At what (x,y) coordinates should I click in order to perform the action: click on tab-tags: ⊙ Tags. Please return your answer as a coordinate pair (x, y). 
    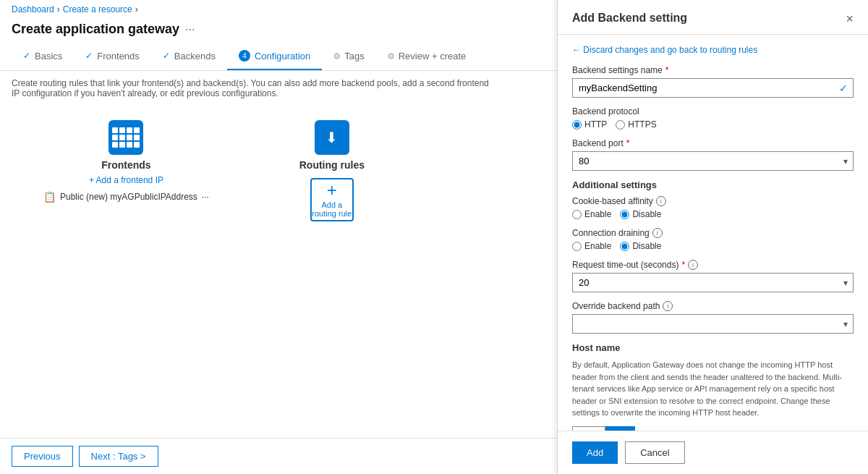
    Looking at the image, I should click on (349, 56).